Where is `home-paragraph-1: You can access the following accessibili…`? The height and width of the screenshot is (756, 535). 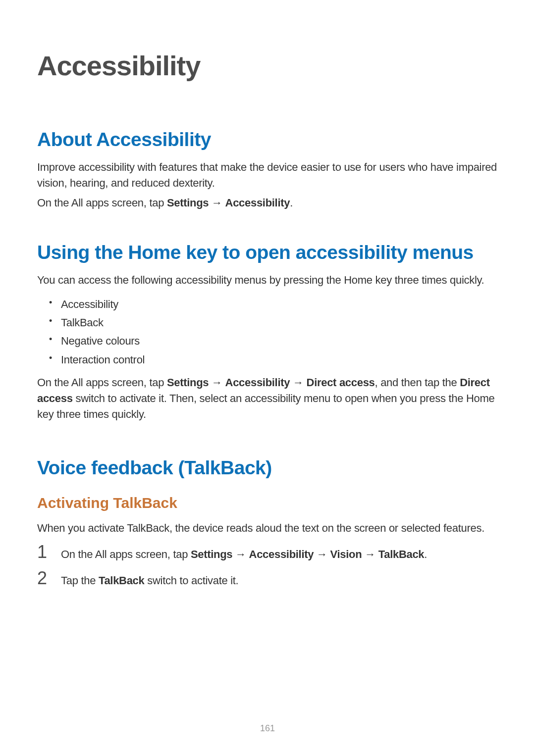 home-paragraph-1: You can access the following accessibili… is located at coordinates (268, 280).